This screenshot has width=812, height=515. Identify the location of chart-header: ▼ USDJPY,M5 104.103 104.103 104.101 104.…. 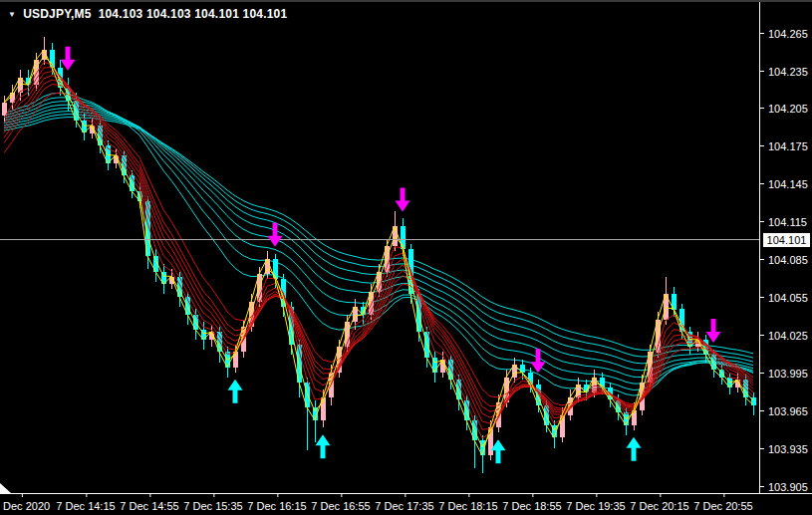
(147, 14).